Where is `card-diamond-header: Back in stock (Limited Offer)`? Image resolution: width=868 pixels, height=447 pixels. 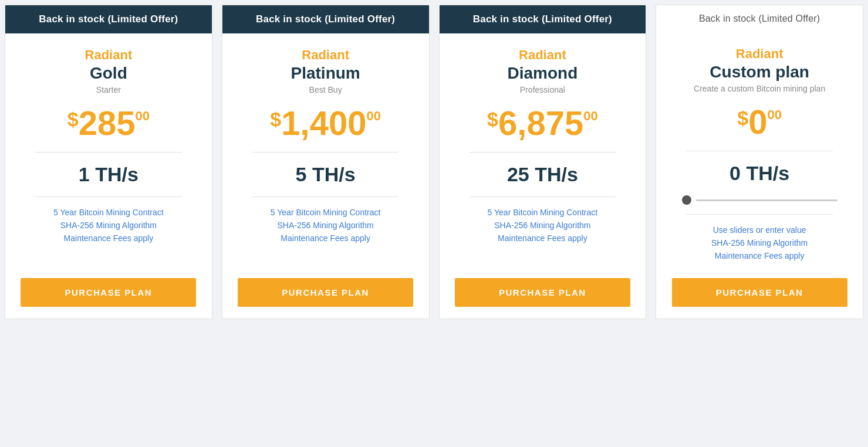 card-diamond-header: Back in stock (Limited Offer) is located at coordinates (543, 19).